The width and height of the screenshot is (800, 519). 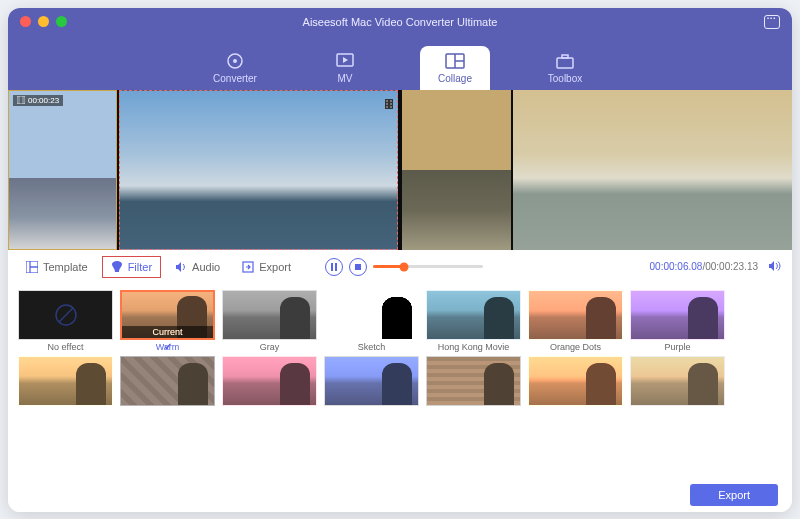 I want to click on time-current: 00:00:06.08, so click(x=676, y=266).